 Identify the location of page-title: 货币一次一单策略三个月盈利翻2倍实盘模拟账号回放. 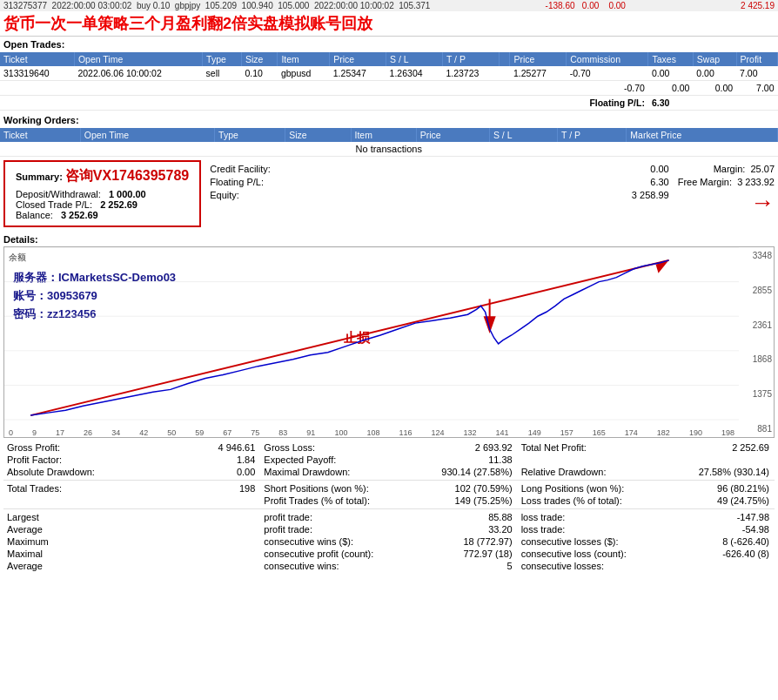
(188, 24).